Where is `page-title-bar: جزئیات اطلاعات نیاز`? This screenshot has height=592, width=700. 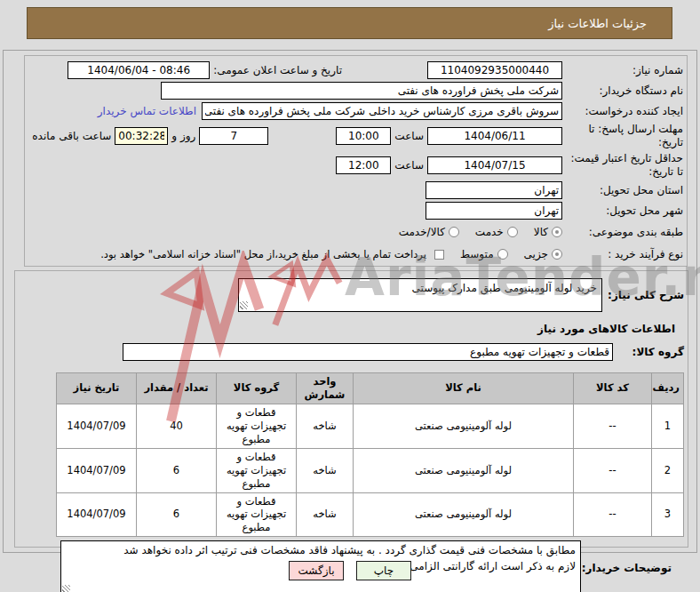
page-title-bar: جزئیات اطلاعات نیاز is located at coordinates (350, 23).